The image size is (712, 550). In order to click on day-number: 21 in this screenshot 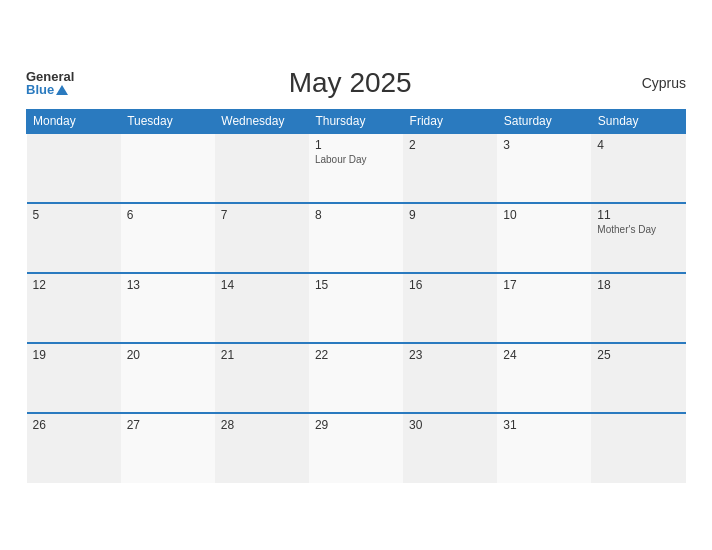, I will do `click(262, 355)`.